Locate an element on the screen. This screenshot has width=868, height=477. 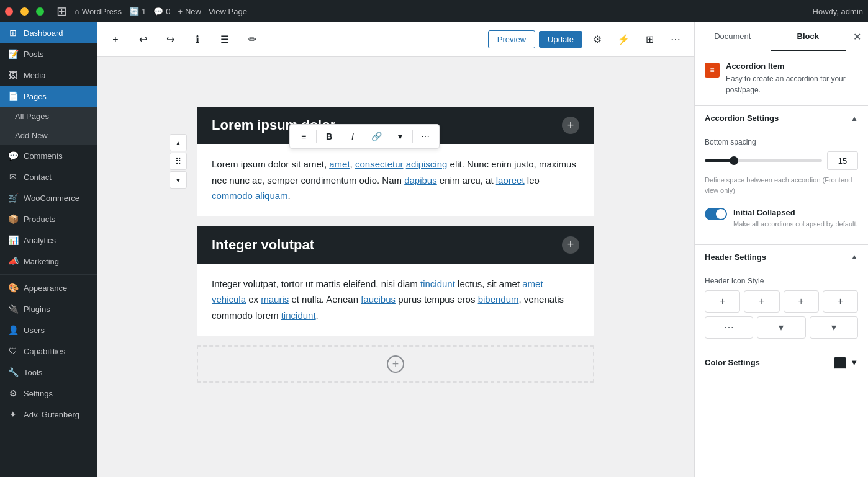
bibendum-link: bibendum is located at coordinates (499, 299).